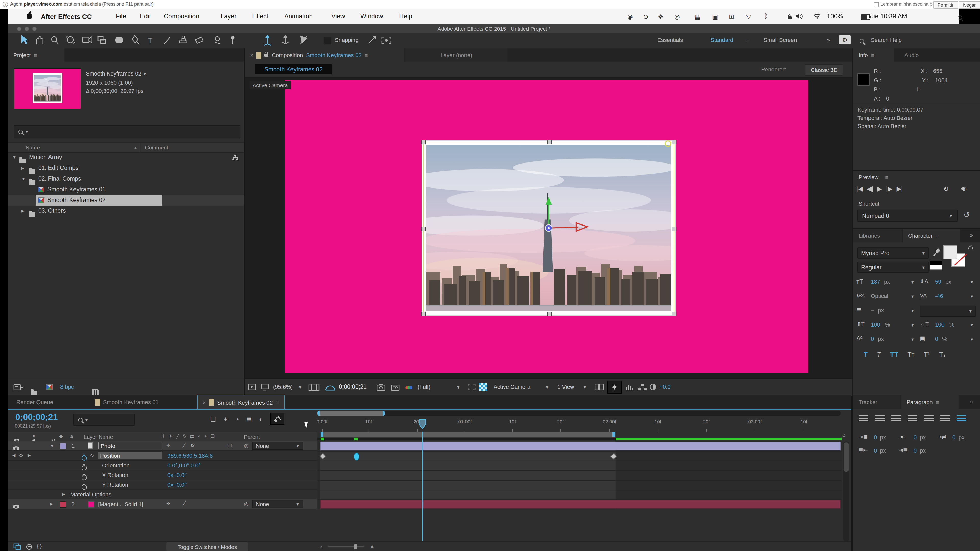 The width and height of the screenshot is (980, 551). I want to click on property-name: X Rotation, so click(115, 475).